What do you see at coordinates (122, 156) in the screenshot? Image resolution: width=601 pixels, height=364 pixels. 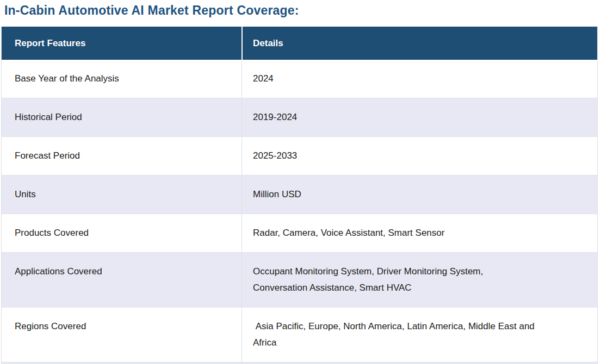 I see `feature-cell: Forecast Period` at bounding box center [122, 156].